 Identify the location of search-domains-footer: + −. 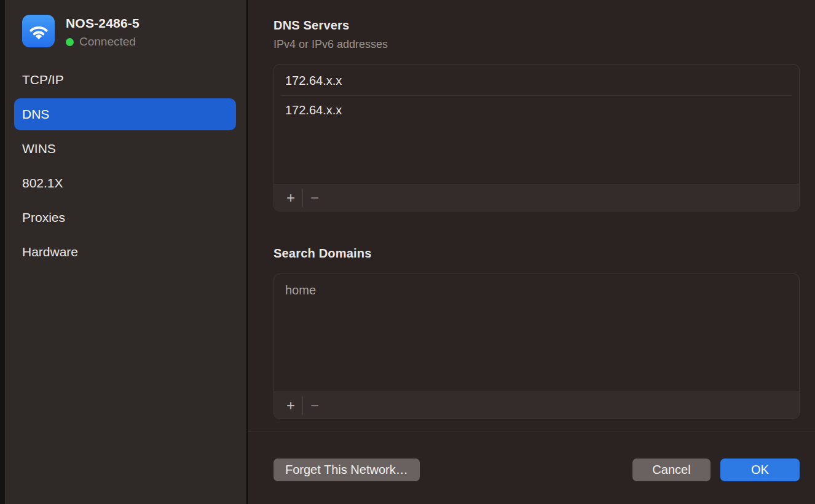
(537, 405).